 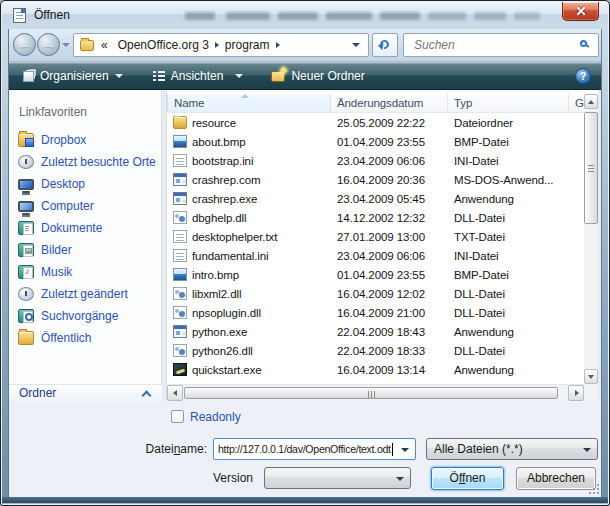 I want to click on file-row: fundamental.ini 23.04.2009 06:06 INI-Dat…, so click(x=376, y=256).